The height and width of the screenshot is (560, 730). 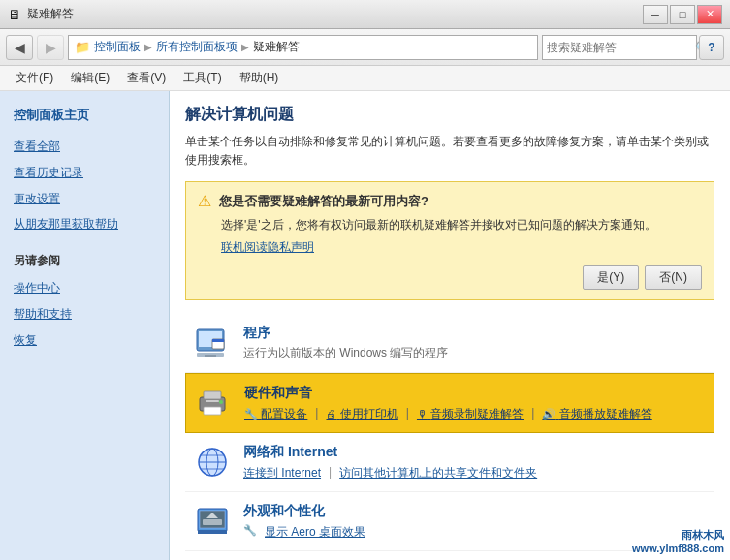 What do you see at coordinates (260, 78) in the screenshot?
I see `menu-help: 帮助(H)` at bounding box center [260, 78].